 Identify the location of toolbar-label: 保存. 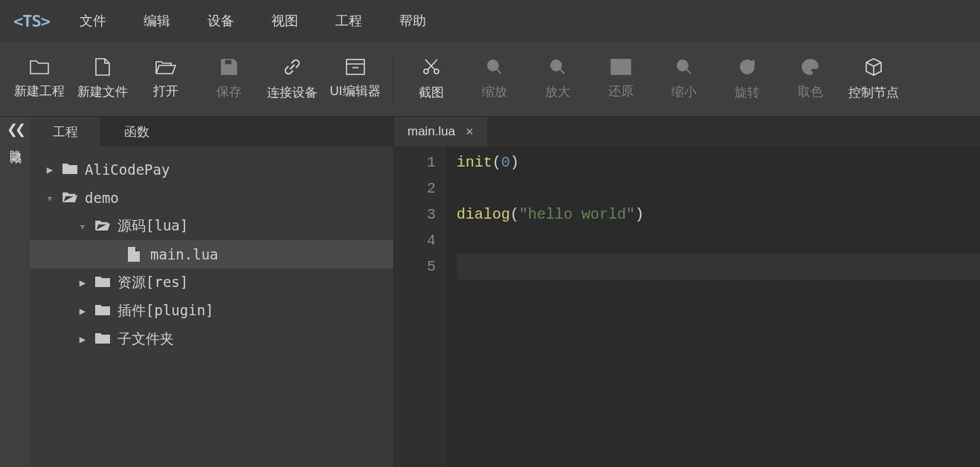
(229, 92).